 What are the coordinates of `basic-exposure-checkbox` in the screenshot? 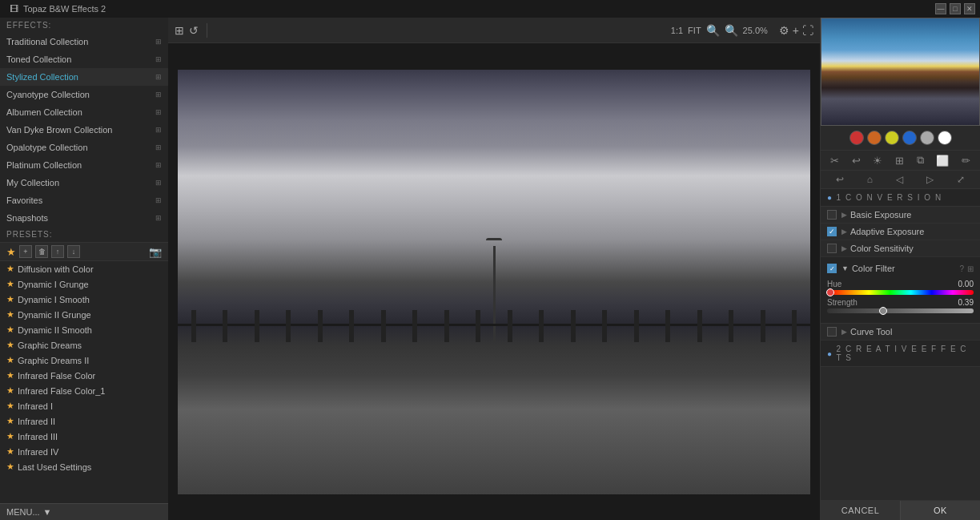 It's located at (832, 215).